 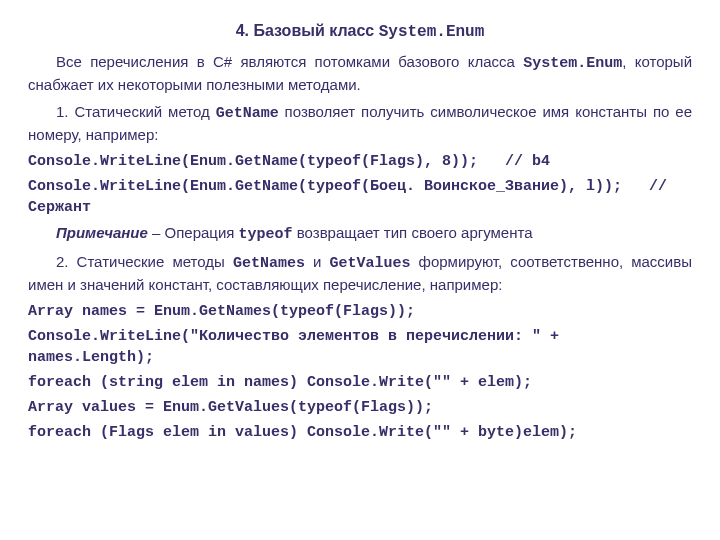 I want to click on note-suffix: возвращает тип своего аргумента, so click(x=413, y=232).